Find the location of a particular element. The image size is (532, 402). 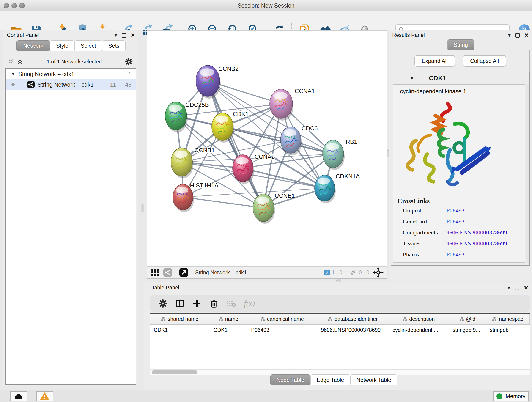

node-CDC6 is located at coordinates (291, 141).